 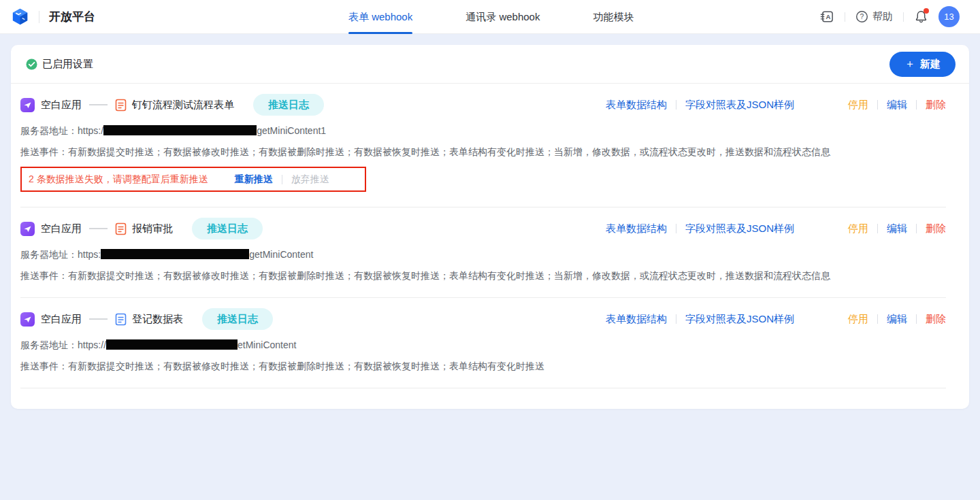 I want to click on primary-tabs: 表单 webhook 通讯录 webhook 功能模块, so click(x=491, y=17).